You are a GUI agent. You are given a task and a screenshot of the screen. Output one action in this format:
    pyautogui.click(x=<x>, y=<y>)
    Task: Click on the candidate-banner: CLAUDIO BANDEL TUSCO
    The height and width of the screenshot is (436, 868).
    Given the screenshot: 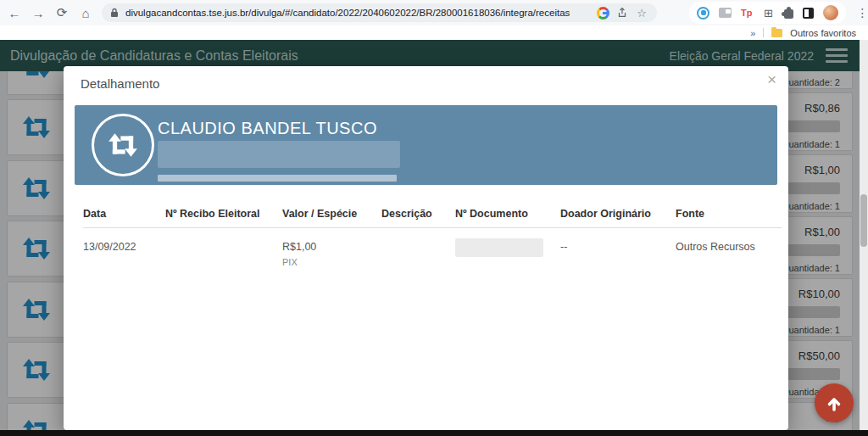 What is the action you would take?
    pyautogui.click(x=426, y=145)
    